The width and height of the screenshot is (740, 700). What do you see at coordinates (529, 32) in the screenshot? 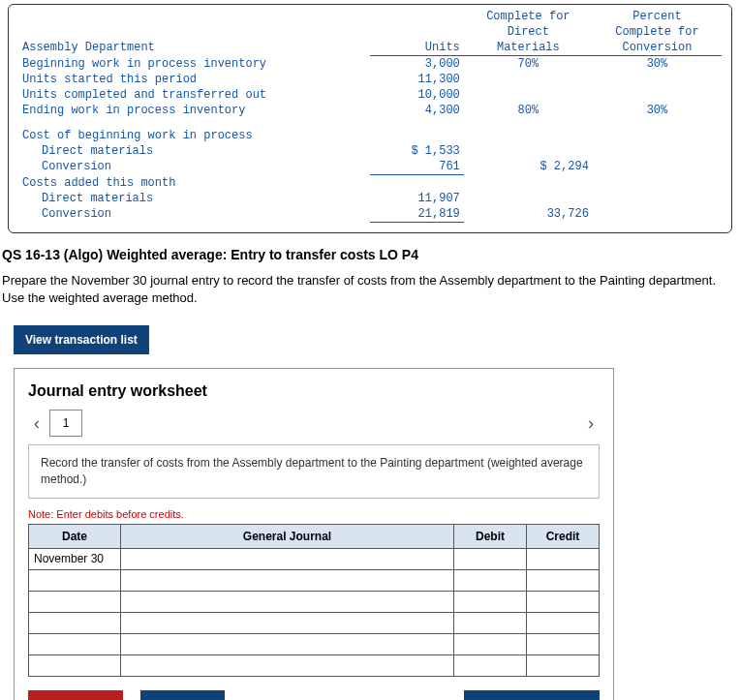
I see `hdr-dm-l2: Direct` at bounding box center [529, 32].